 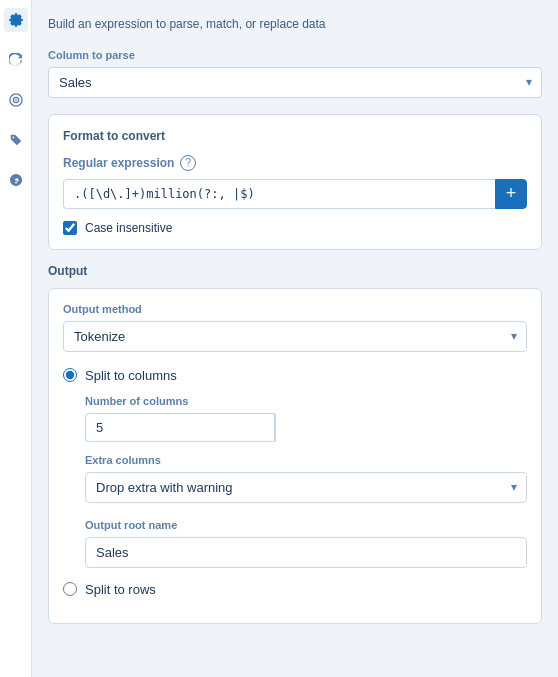 What do you see at coordinates (70, 228) in the screenshot?
I see `case-insensitive-checkbox` at bounding box center [70, 228].